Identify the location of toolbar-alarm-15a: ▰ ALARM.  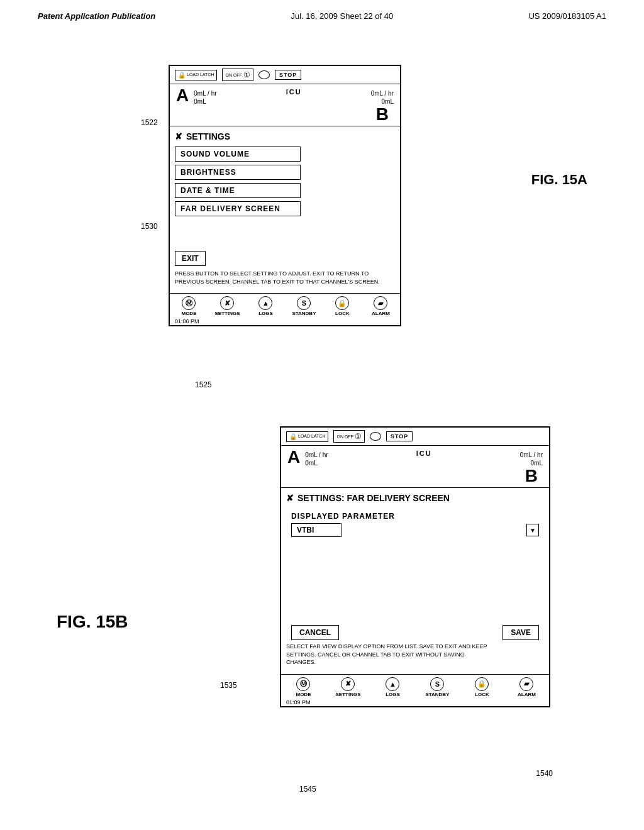
(380, 306).